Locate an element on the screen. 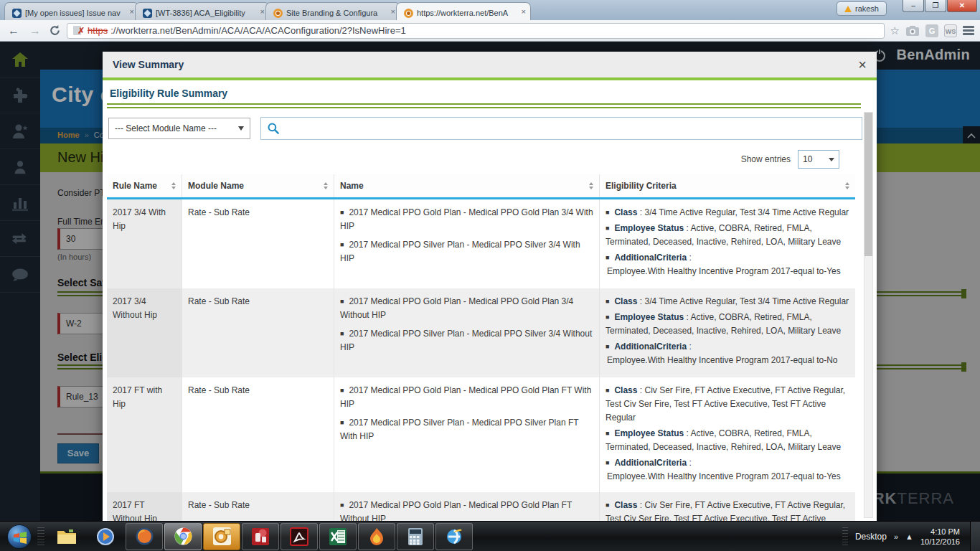 The image size is (980, 551). table-header-row: Rule Name Module Name Name Eligibility C… is located at coordinates (481, 187).